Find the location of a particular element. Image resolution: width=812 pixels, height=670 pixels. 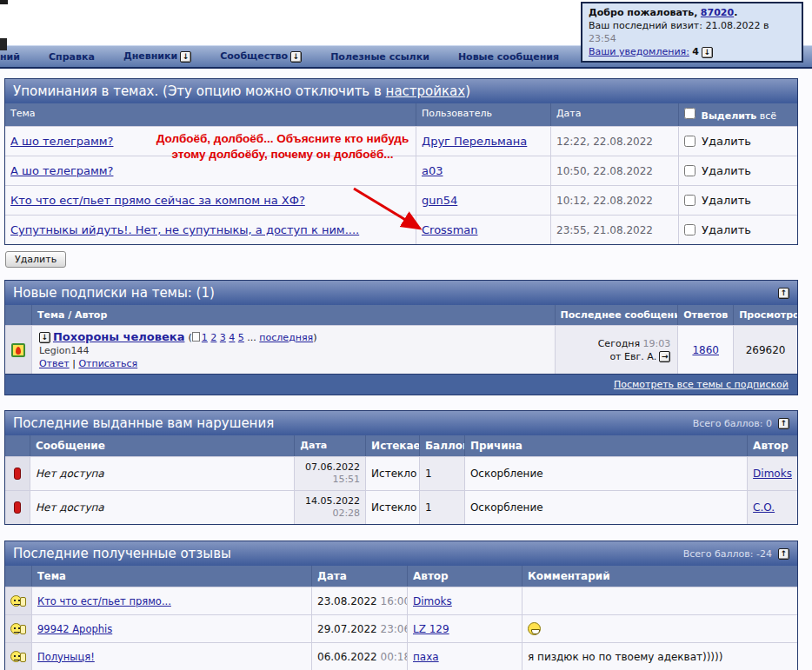

column-header-select-all: Выделить всё is located at coordinates (737, 115).